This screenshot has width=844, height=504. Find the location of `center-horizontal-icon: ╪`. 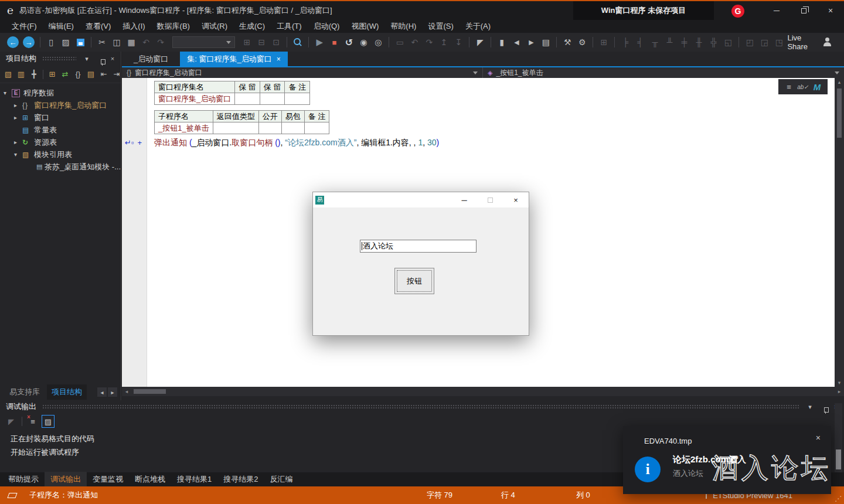

center-horizontal-icon: ╪ is located at coordinates (684, 42).